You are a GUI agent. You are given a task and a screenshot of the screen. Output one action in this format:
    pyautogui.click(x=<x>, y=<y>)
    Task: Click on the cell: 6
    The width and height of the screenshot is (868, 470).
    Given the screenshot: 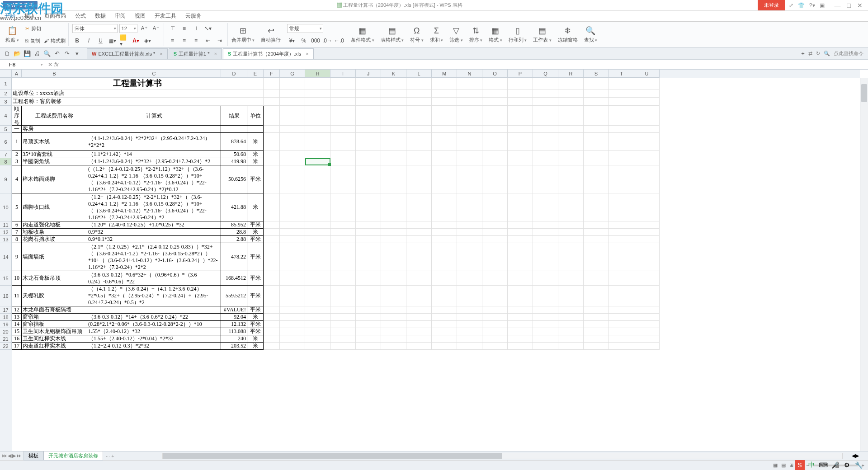 What is the action you would take?
    pyautogui.click(x=17, y=225)
    